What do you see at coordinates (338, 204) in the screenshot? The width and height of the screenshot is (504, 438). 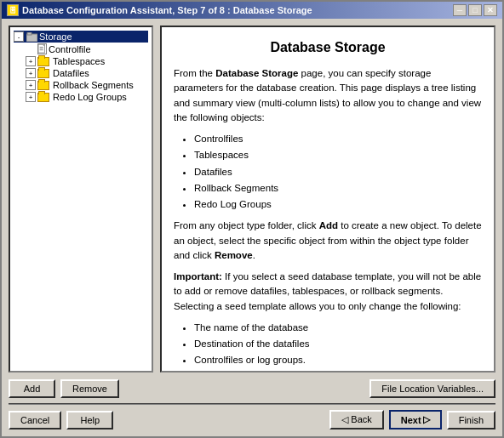 I see `list-item: Redo Log Groups` at bounding box center [338, 204].